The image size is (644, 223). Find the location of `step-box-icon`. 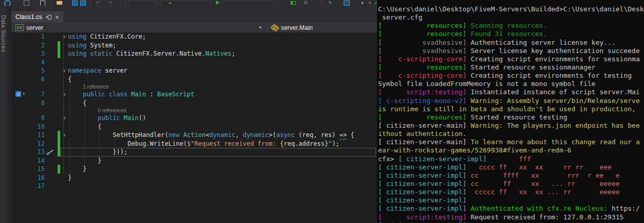

step-box-icon is located at coordinates (347, 3).